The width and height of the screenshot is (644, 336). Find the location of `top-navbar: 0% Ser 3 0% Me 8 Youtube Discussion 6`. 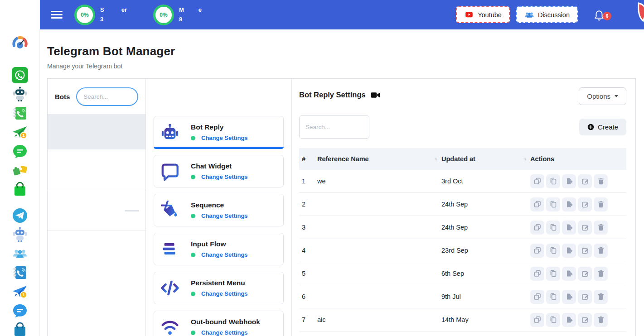

top-navbar: 0% Ser 3 0% Me 8 Youtube Discussion 6 is located at coordinates (342, 14).